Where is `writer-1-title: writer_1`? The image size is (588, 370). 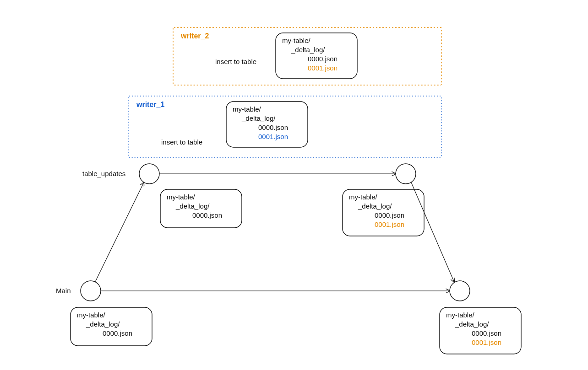
writer-1-title: writer_1 is located at coordinates (150, 104).